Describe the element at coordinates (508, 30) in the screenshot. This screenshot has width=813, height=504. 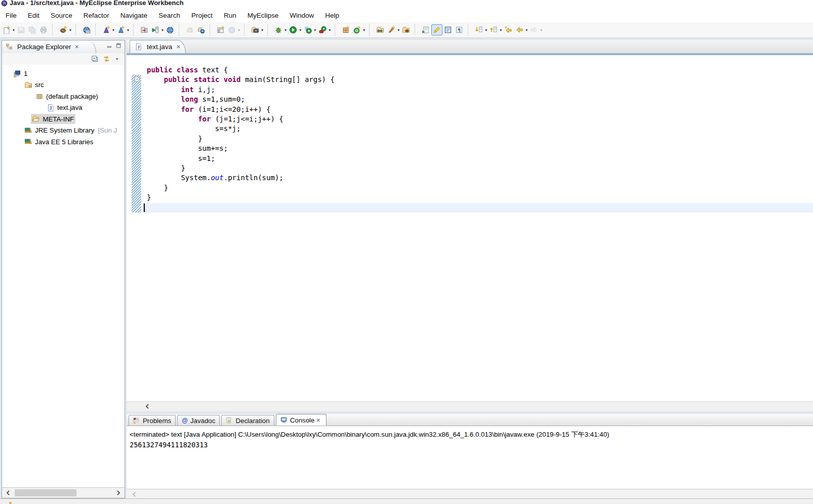
I see `last-edit-location-button` at that location.